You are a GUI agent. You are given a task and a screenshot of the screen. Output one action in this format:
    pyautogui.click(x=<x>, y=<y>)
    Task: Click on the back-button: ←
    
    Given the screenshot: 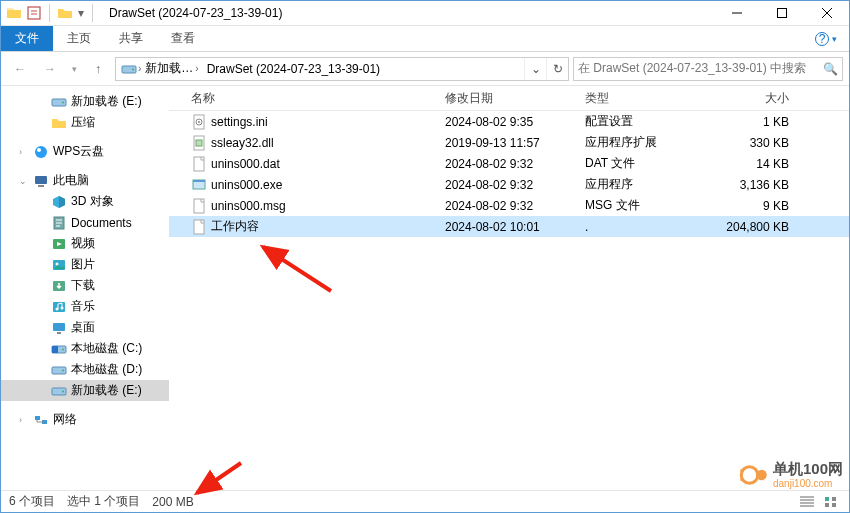 What is the action you would take?
    pyautogui.click(x=20, y=69)
    